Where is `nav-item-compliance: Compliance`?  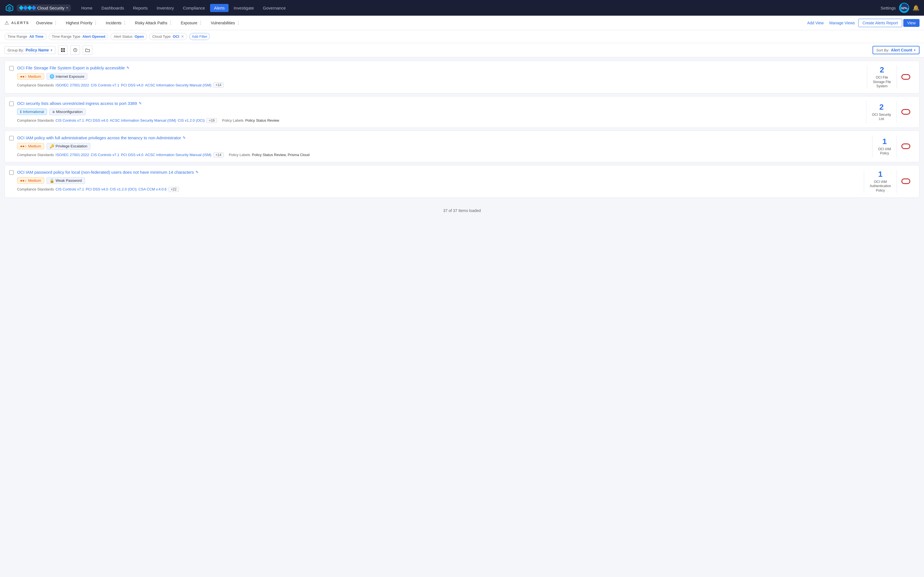
nav-item-compliance: Compliance is located at coordinates (194, 8).